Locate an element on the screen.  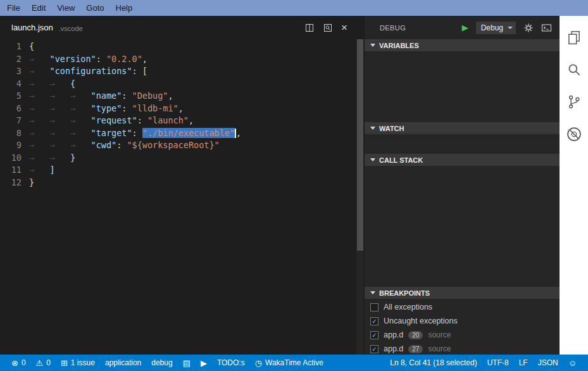
menu-bar: FileEditViewGotoHelp is located at coordinates (294, 8).